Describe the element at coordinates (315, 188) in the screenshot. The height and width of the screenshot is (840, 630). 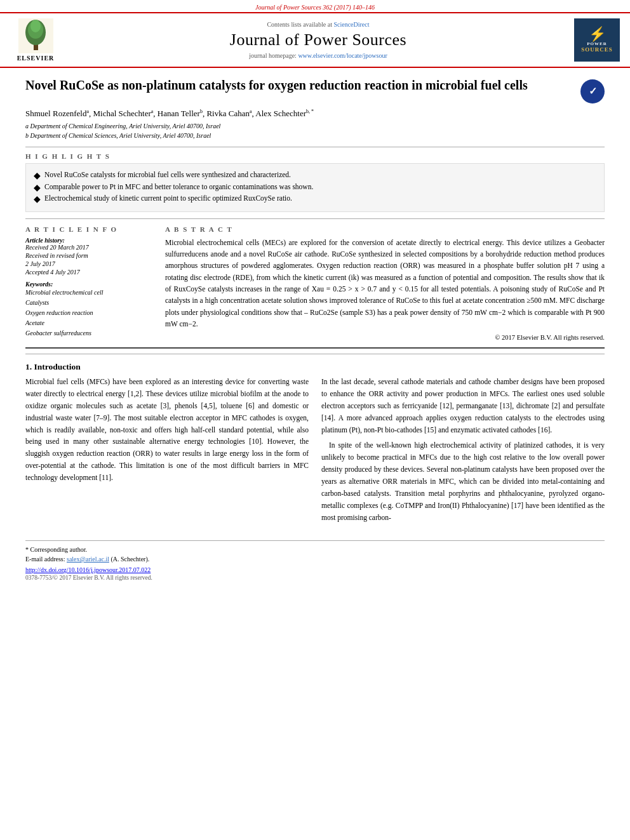
I see `highlight-2: ◆ Comparable power to Pt in MFC and bett…` at that location.